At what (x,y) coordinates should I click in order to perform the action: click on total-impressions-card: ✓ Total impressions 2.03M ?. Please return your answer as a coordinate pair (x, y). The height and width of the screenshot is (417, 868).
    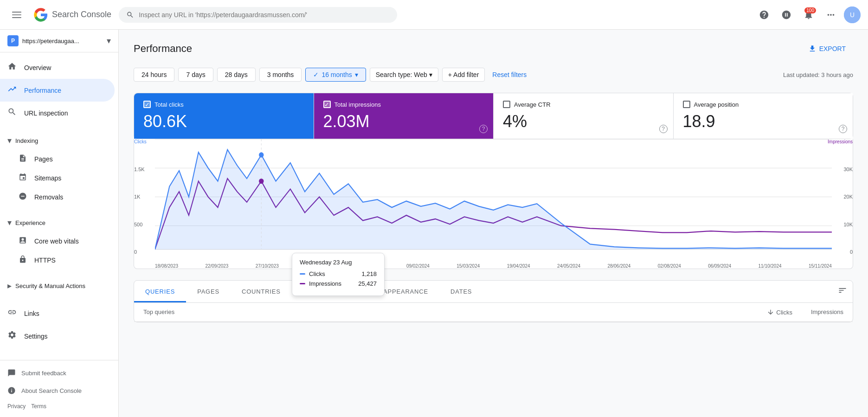
    Looking at the image, I should click on (404, 116).